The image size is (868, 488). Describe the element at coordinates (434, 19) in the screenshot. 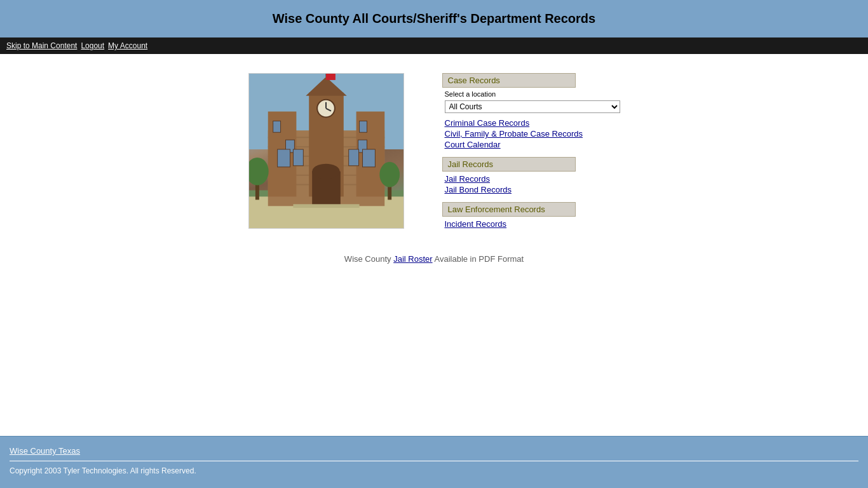

I see `page-header: Wise County All Courts/Sheriff's Departm…` at that location.